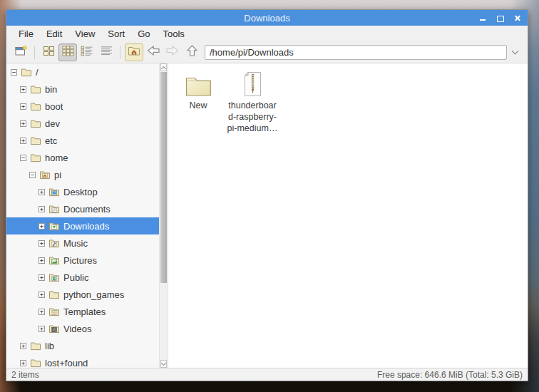 The width and height of the screenshot is (539, 392). I want to click on sidebar-item-etc: +etc, so click(83, 140).